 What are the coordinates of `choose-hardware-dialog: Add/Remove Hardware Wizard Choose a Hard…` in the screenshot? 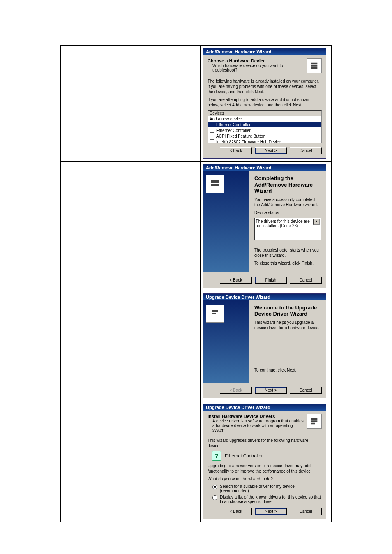 It's located at (265, 104).